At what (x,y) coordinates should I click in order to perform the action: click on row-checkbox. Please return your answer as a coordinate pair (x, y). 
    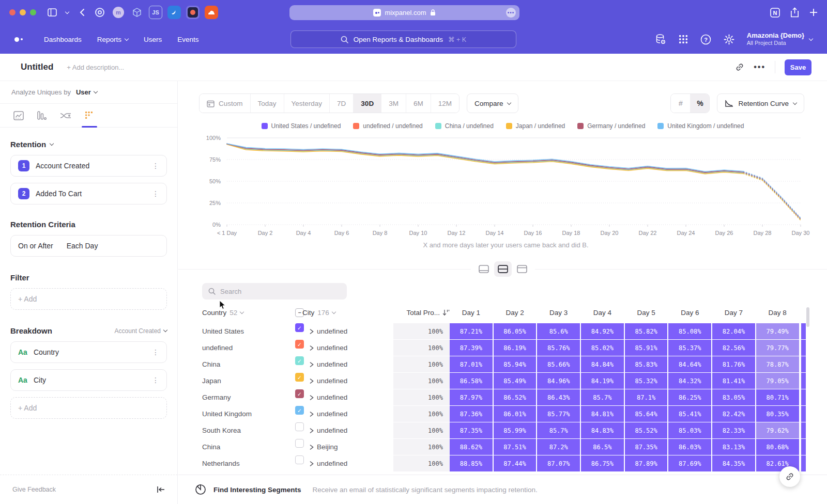
    Looking at the image, I should click on (302, 447).